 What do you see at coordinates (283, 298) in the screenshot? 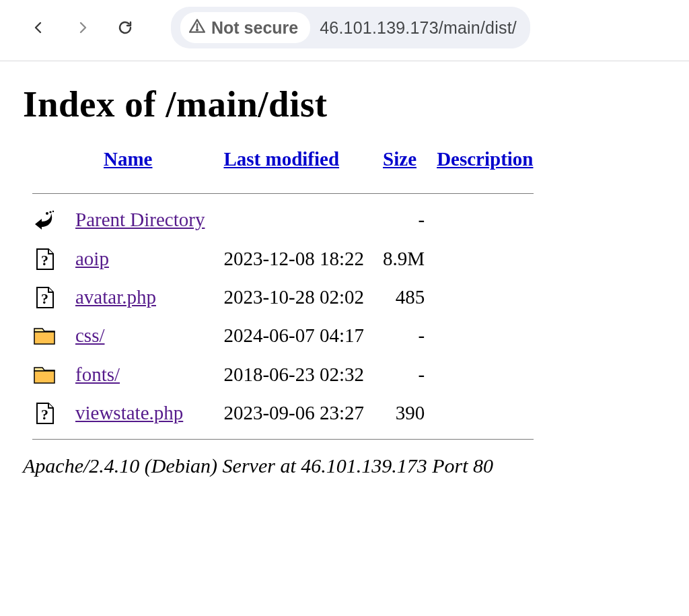
I see `table-row: ? avatar.php2023-10-28 02:02485` at bounding box center [283, 298].